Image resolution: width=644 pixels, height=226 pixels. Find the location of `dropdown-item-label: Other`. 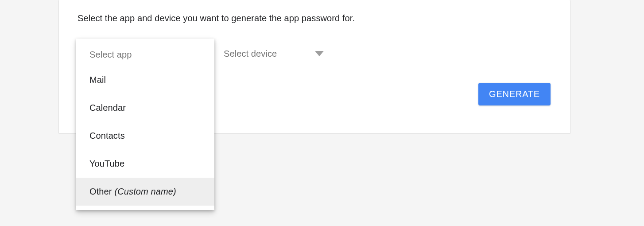

dropdown-item-label: Other is located at coordinates (101, 191).